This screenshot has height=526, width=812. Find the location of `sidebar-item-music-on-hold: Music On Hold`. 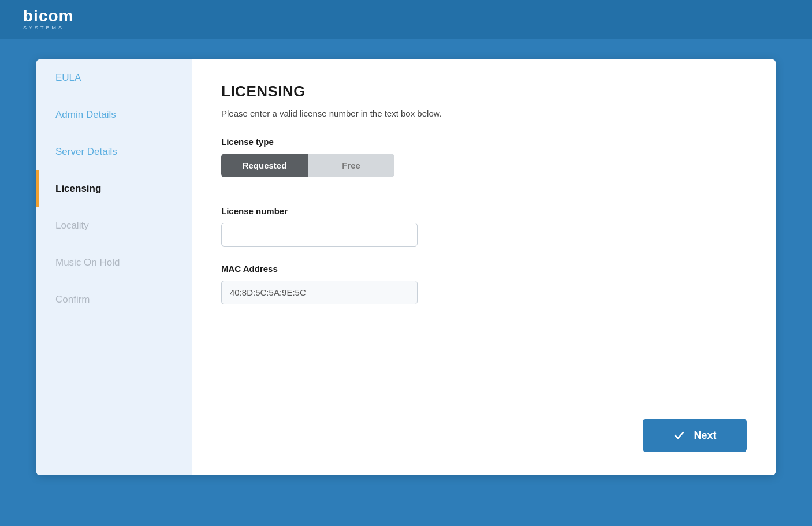

sidebar-item-music-on-hold: Music On Hold is located at coordinates (114, 263).